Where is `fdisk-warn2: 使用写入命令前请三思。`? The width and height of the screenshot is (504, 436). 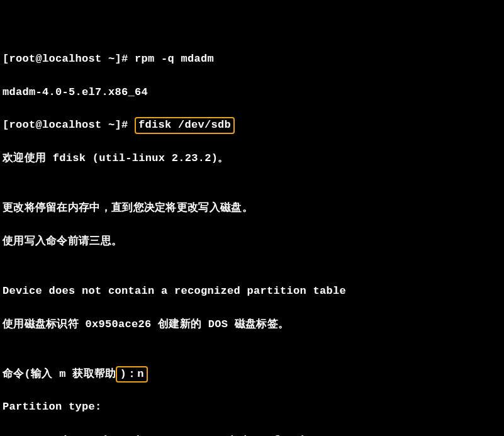
fdisk-warn2: 使用写入命令前请三思。 is located at coordinates (62, 242).